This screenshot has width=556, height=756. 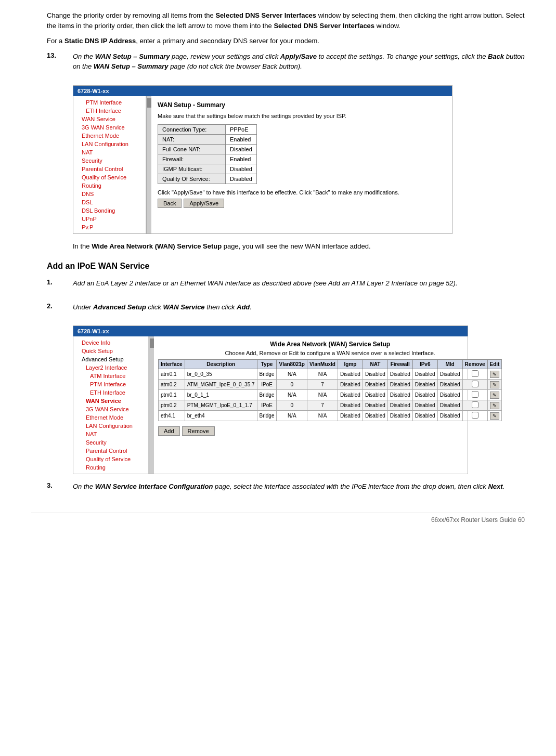 What do you see at coordinates (109, 136) in the screenshot?
I see `sidebar-ethernet-mode-1: Ethernet Mode` at bounding box center [109, 136].